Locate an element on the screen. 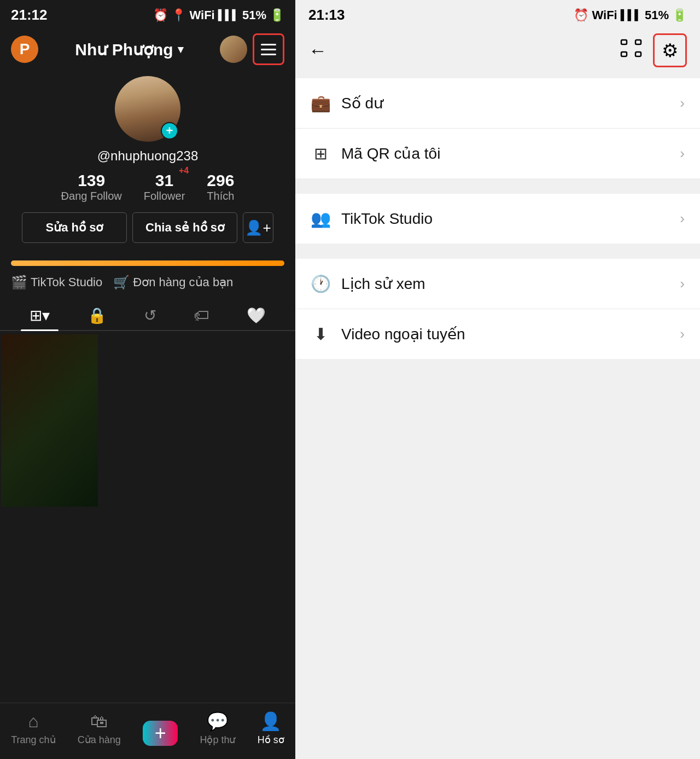 The height and width of the screenshot is (759, 700). menu-section-2: 👥 TikTok Studio › is located at coordinates (498, 219).